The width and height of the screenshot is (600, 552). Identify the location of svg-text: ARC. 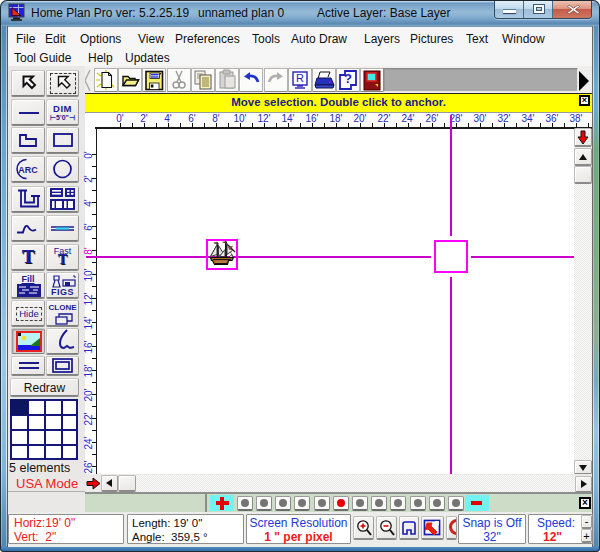
(28, 170).